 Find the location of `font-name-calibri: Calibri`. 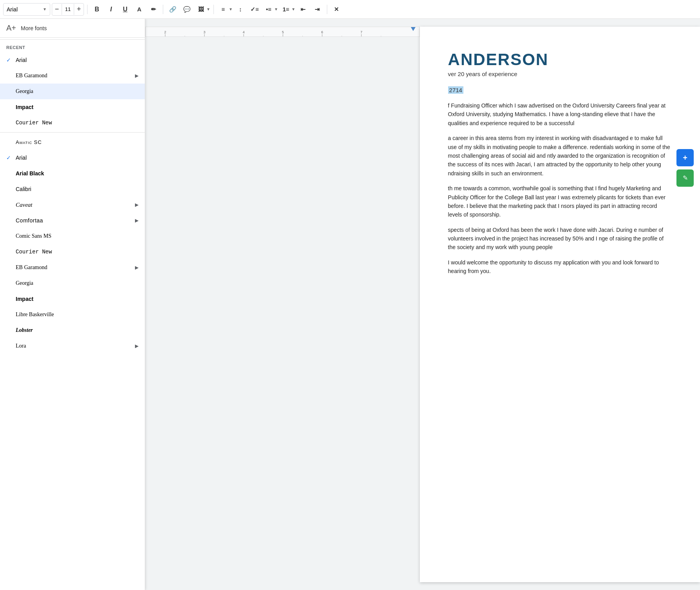

font-name-calibri: Calibri is located at coordinates (73, 189).